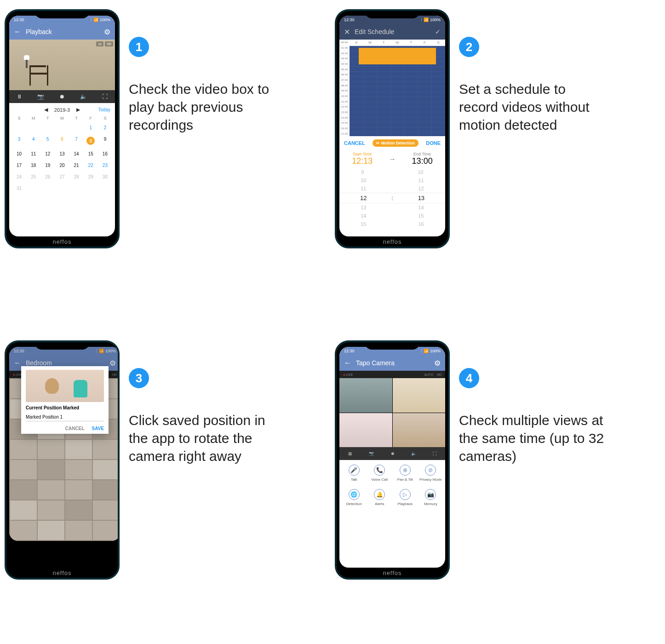  Describe the element at coordinates (105, 141) in the screenshot. I see `calendar-day: 9` at that location.